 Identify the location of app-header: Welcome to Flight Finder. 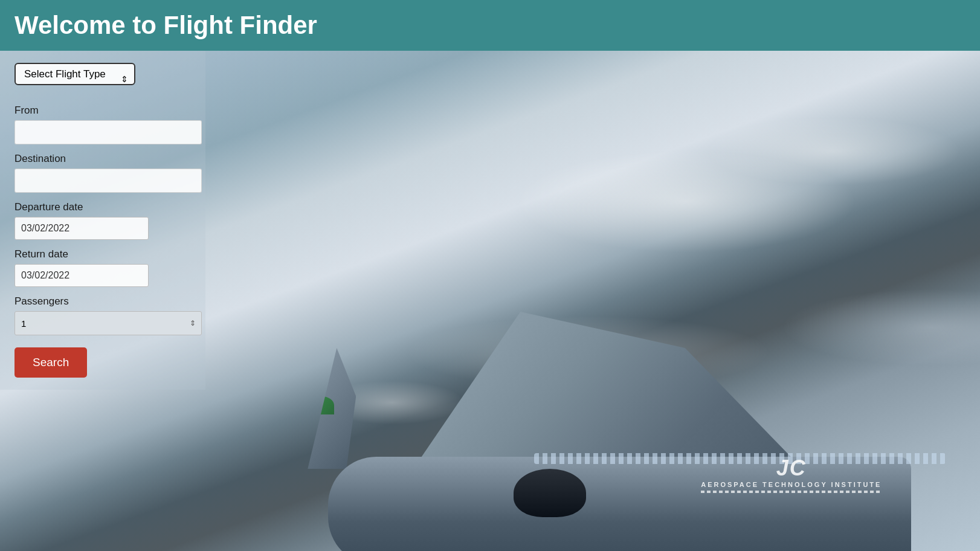
(490, 25).